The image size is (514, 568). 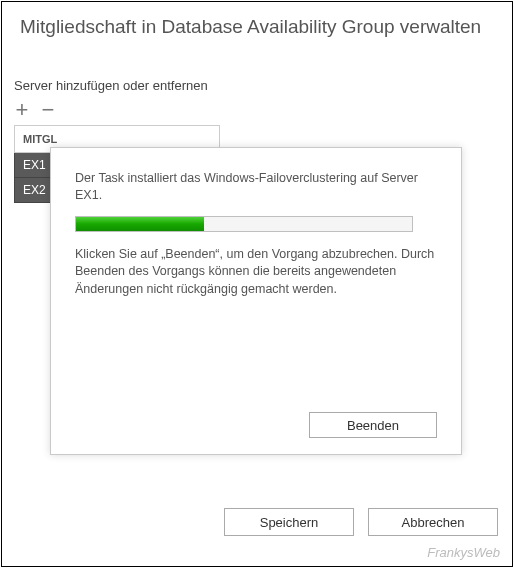 What do you see at coordinates (256, 187) in the screenshot?
I see `progress-message: Der Task installiert das Windows-Failove…` at bounding box center [256, 187].